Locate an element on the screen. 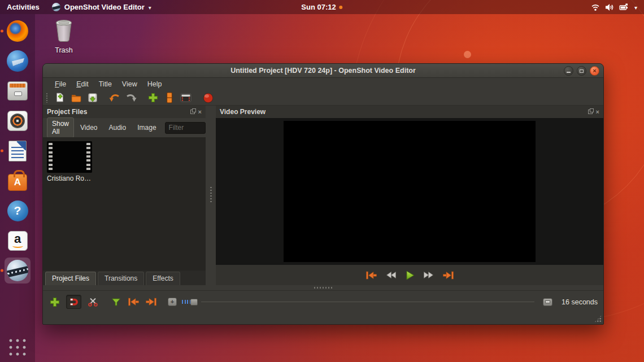 The width and height of the screenshot is (644, 362). zoom-scale-icon is located at coordinates (548, 302).